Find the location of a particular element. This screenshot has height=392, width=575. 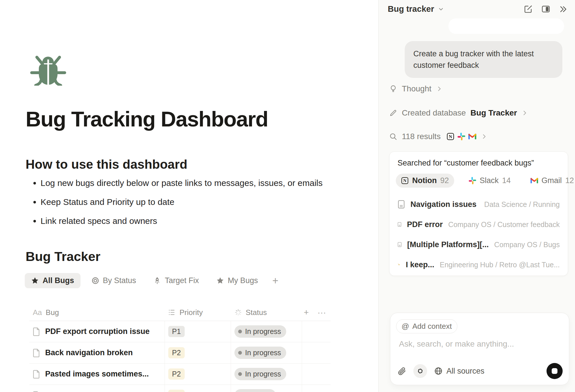

column-label: Bug is located at coordinates (52, 313).